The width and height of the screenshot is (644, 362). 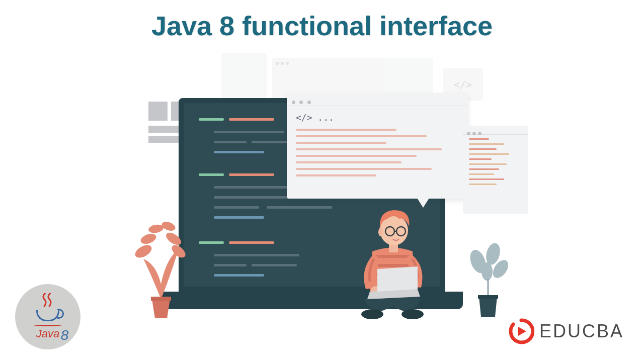 I want to click on steam-icon, so click(x=48, y=300).